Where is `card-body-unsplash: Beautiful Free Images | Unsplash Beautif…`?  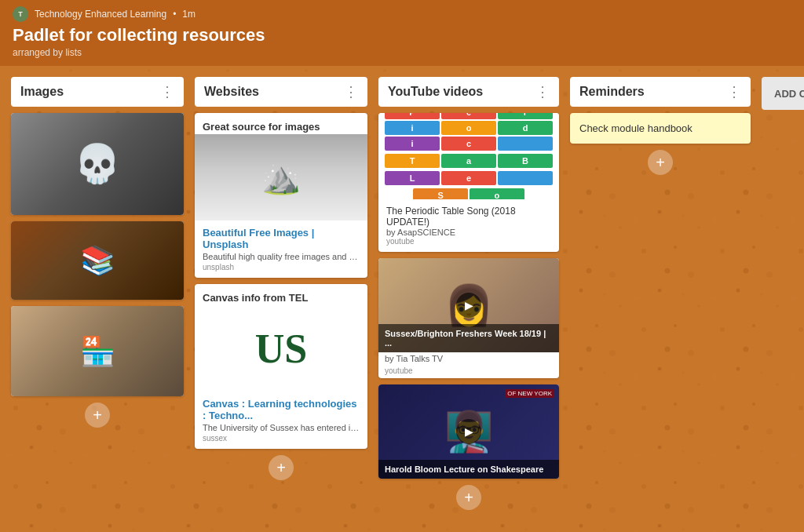 card-body-unsplash: Beautiful Free Images | Unsplash Beautif… is located at coordinates (281, 250).